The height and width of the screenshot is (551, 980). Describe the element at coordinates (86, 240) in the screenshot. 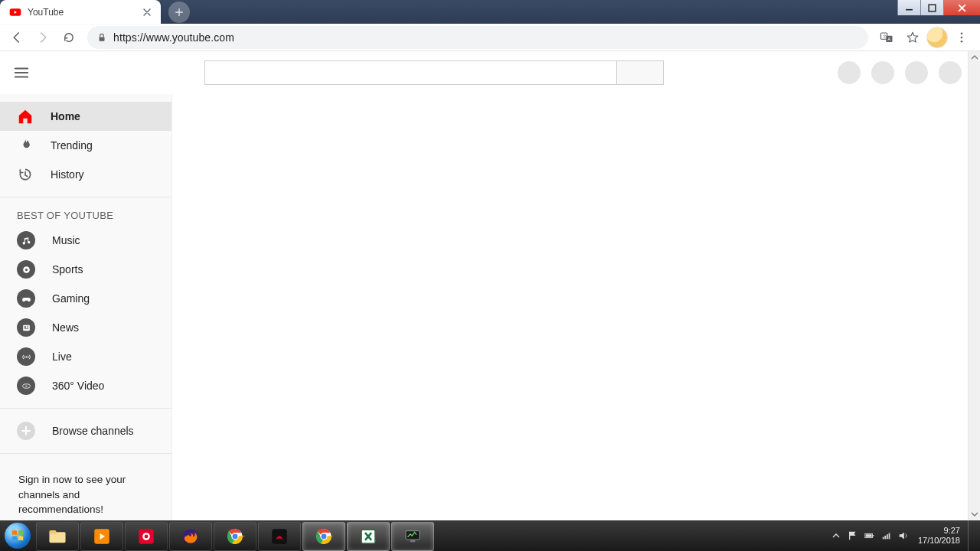

I see `sidebar-item-music: Music` at that location.